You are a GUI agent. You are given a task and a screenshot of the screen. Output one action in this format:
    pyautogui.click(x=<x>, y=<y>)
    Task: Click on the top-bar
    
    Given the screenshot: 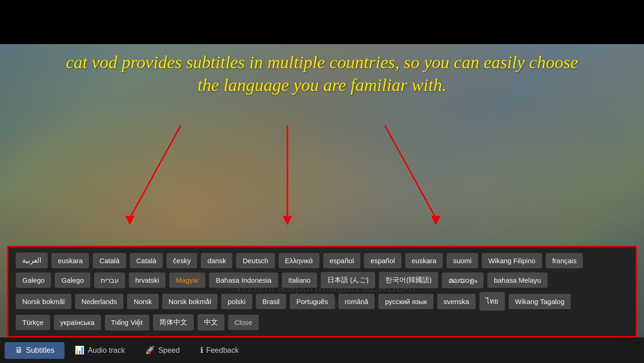 What is the action you would take?
    pyautogui.click(x=322, y=22)
    